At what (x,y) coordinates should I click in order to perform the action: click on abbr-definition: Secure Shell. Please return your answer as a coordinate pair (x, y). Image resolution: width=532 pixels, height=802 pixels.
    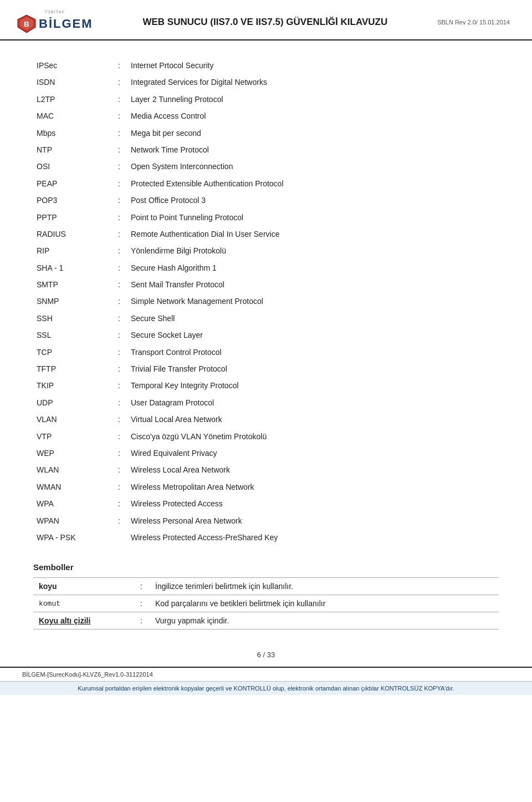
    Looking at the image, I should click on (313, 318).